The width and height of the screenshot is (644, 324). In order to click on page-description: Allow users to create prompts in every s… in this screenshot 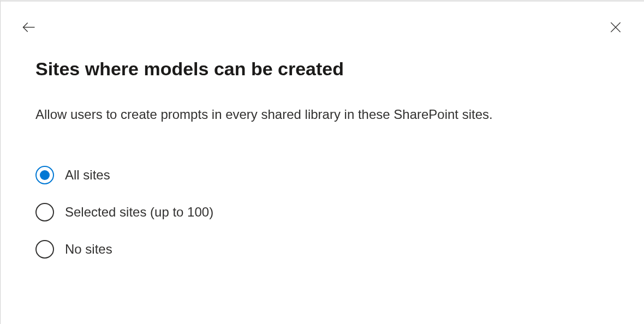, I will do `click(322, 115)`.